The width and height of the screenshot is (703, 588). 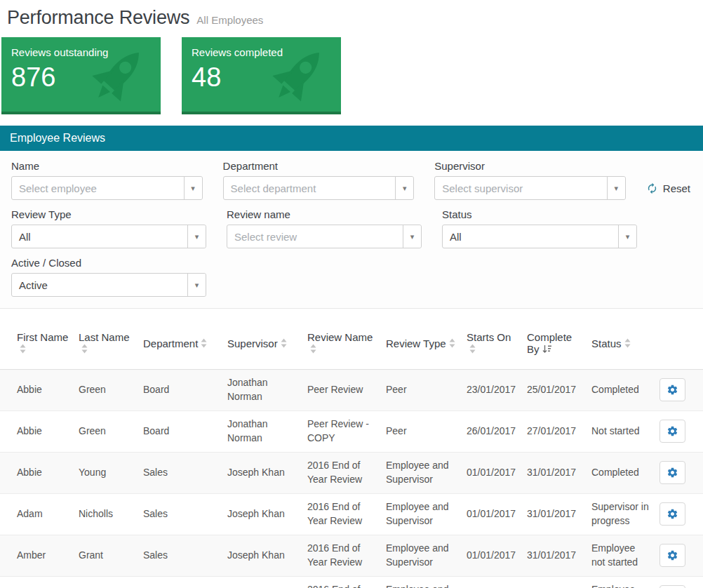 What do you see at coordinates (42, 337) in the screenshot?
I see `column-header-label: First Name` at bounding box center [42, 337].